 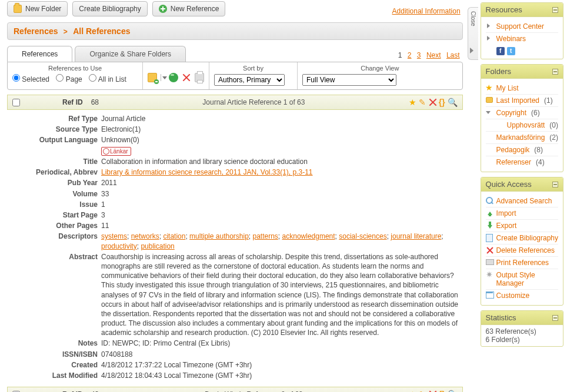 What do you see at coordinates (511, 51) in the screenshot?
I see `twitter-icon: t` at bounding box center [511, 51].